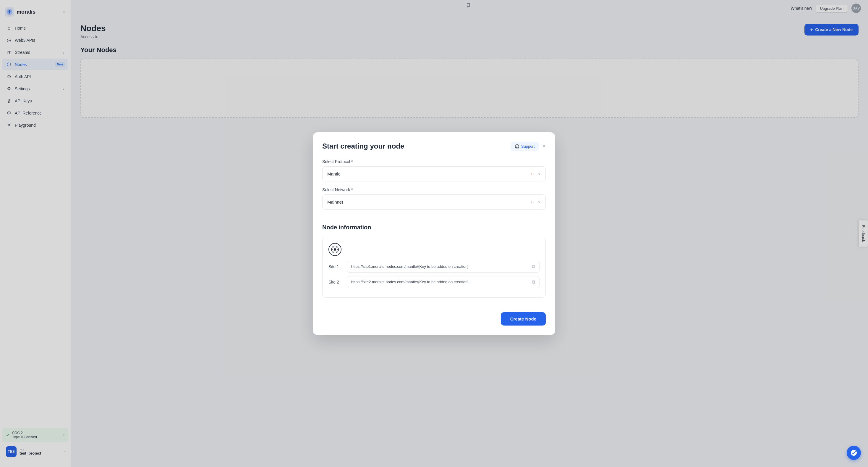  Describe the element at coordinates (532, 202) in the screenshot. I see `network-arrow-indicator: ←` at that location.